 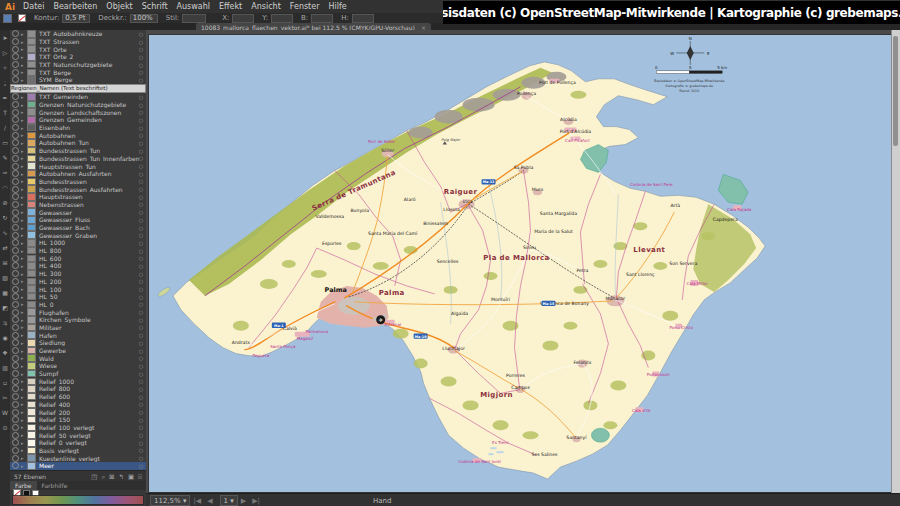 I want to click on layer-row-txt_autobahnkreuze: ▸TXT_Autobahnkreuze○, so click(x=78, y=34).